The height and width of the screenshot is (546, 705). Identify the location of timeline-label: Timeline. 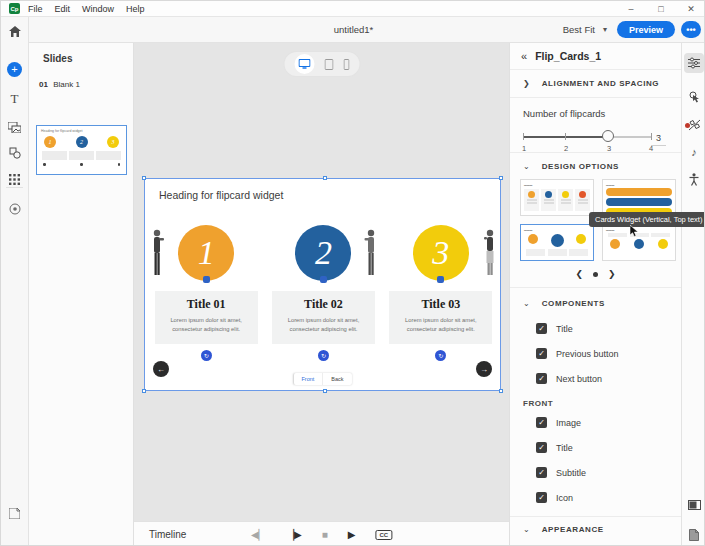
(160, 534).